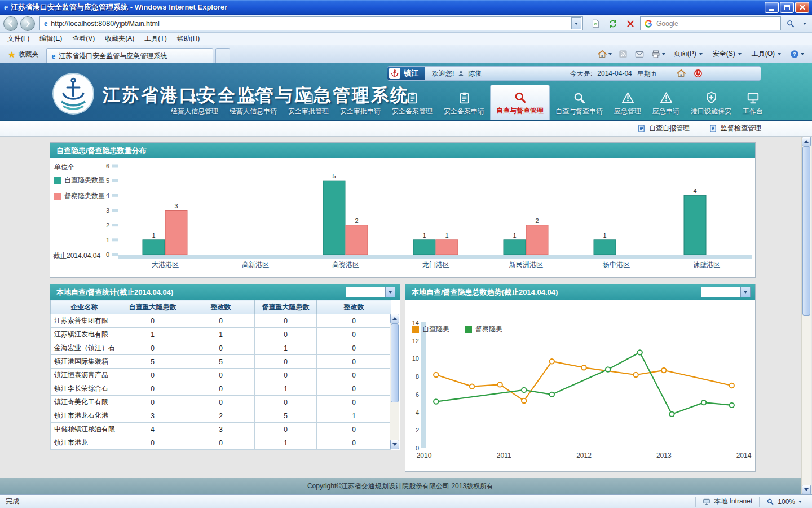 Image resolution: width=812 pixels, height=508 pixels. Describe the element at coordinates (395, 382) in the screenshot. I see `table-scrollbar` at that location.